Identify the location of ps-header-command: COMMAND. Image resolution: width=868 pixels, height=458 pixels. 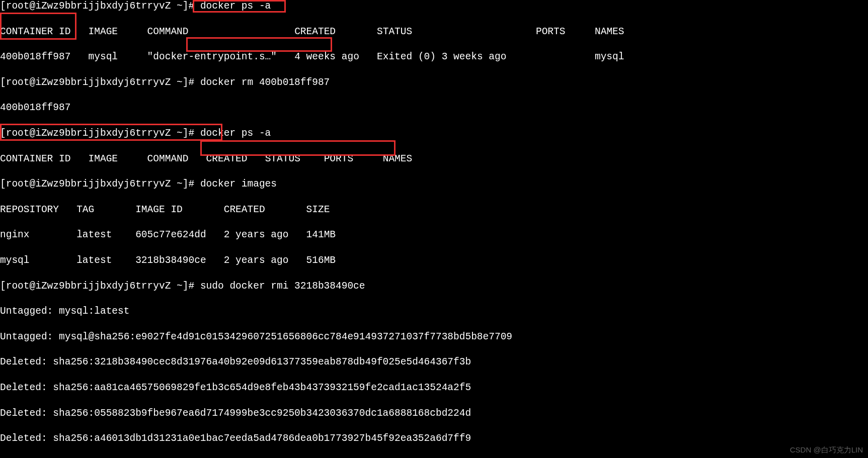
(168, 32).